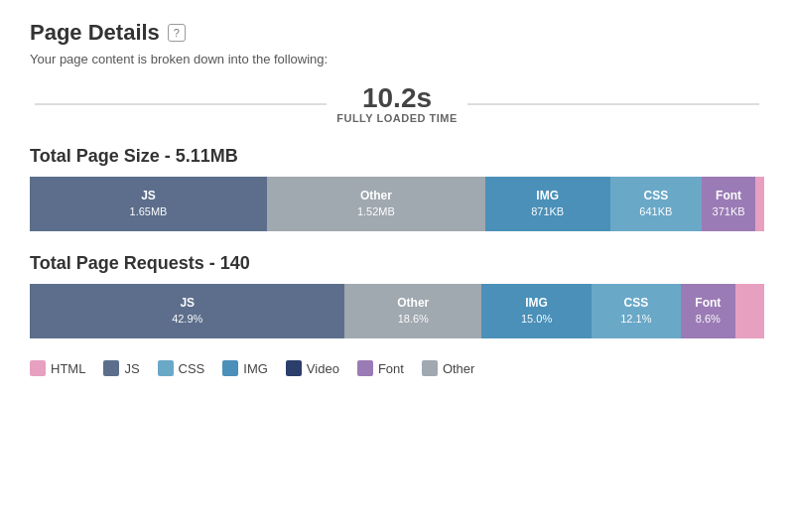 This screenshot has height=532, width=794. Describe the element at coordinates (131, 369) in the screenshot. I see `legend-label-js: JS` at that location.